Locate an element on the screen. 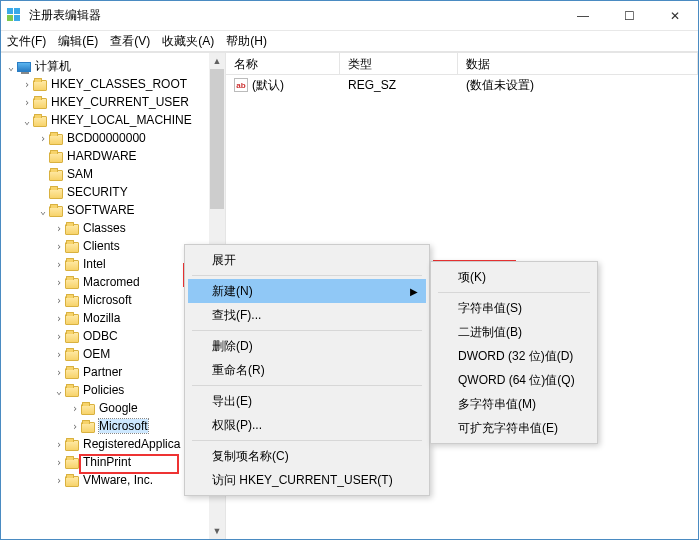 This screenshot has width=699, height=540. menu-item-label: 复制项名称(C) is located at coordinates (250, 456).